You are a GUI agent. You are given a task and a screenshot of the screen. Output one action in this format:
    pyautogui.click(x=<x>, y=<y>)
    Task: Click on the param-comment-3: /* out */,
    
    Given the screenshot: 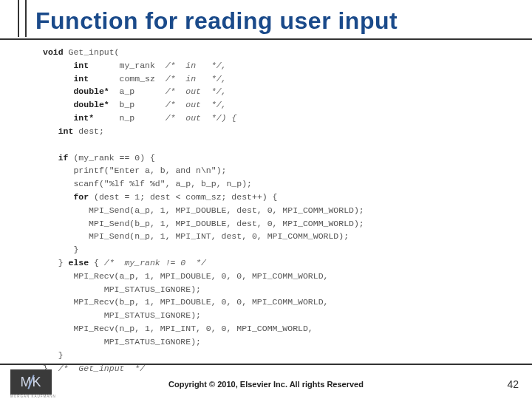 What is the action you would take?
    pyautogui.click(x=197, y=105)
    